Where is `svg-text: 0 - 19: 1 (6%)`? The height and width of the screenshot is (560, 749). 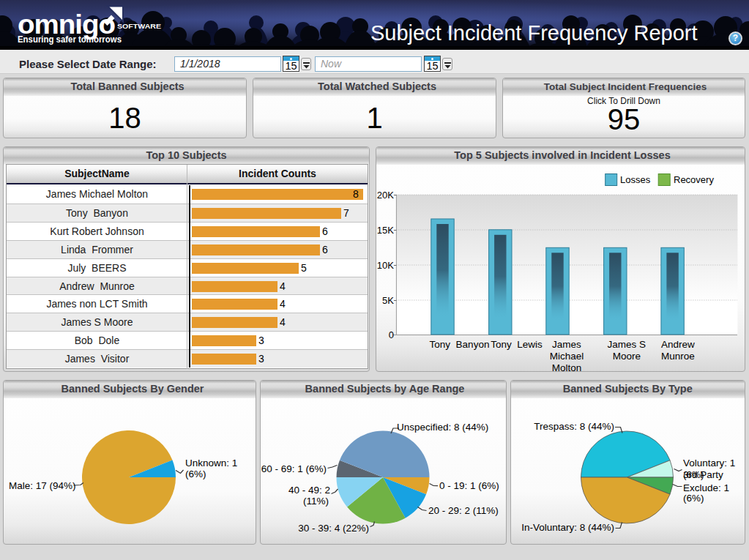
svg-text: 0 - 19: 1 (6%) is located at coordinates (469, 486).